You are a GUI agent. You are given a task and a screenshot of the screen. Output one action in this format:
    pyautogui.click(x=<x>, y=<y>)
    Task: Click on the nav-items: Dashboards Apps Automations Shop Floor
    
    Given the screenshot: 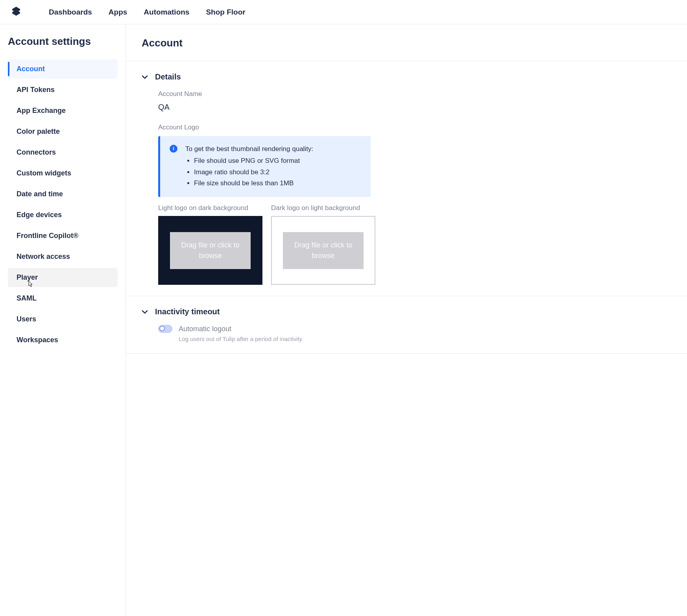 What is the action you would take?
    pyautogui.click(x=147, y=12)
    